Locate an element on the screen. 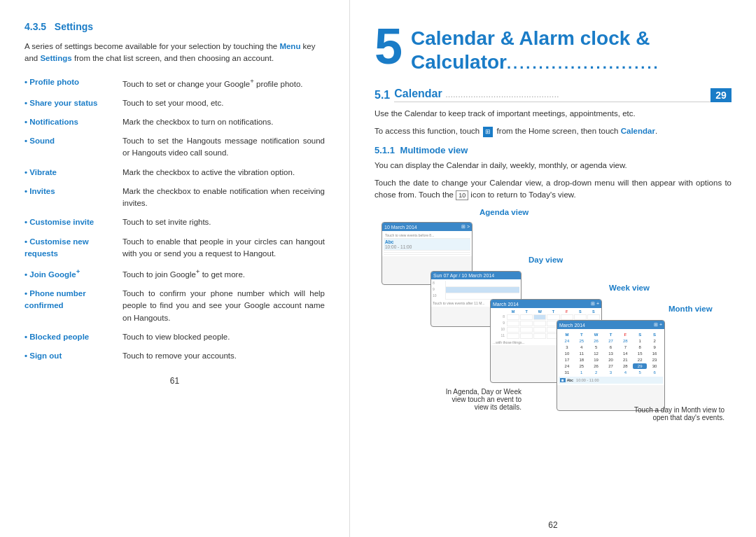 The width and height of the screenshot is (756, 537). today-icon: 10 is located at coordinates (462, 195).